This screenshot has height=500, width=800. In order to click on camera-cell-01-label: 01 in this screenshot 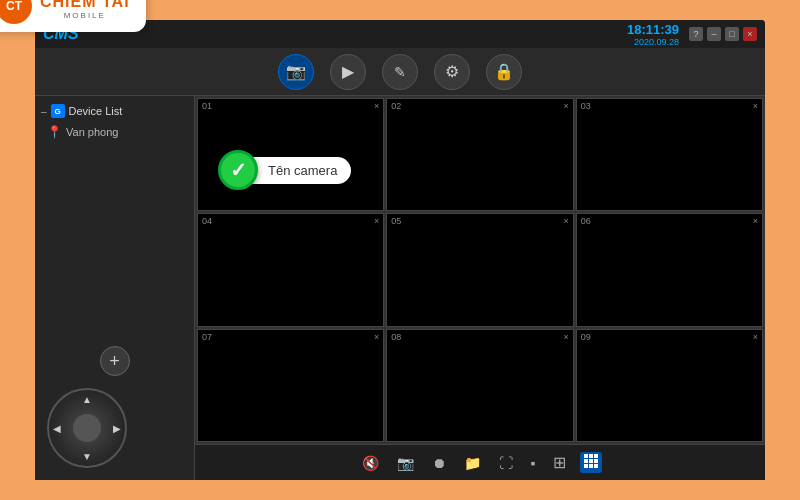, I will do `click(207, 106)`.